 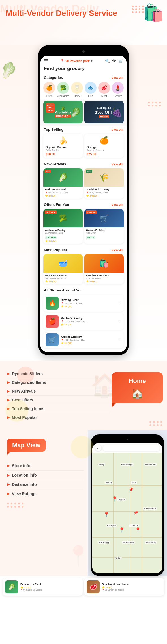 I want to click on hero-section: Multi-Vendor Deliv... Multi-Vendor Deliv…, so click(x=84, y=23).